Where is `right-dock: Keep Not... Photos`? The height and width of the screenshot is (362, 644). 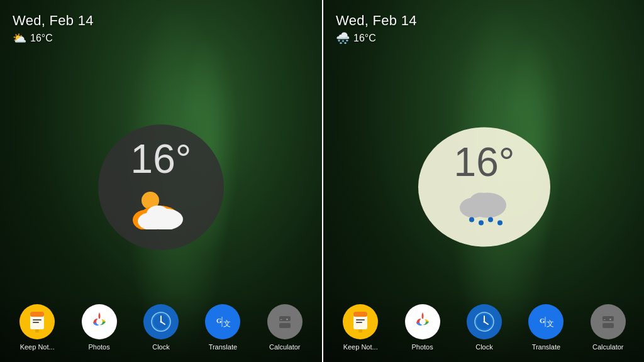
right-dock: Keep Not... Photos is located at coordinates (484, 327).